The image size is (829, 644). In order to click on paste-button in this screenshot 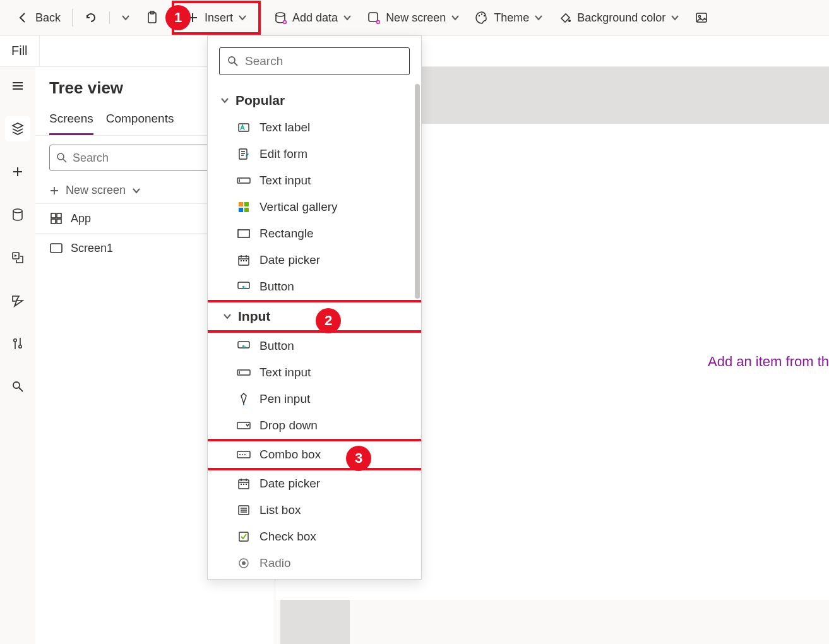, I will do `click(152, 18)`.